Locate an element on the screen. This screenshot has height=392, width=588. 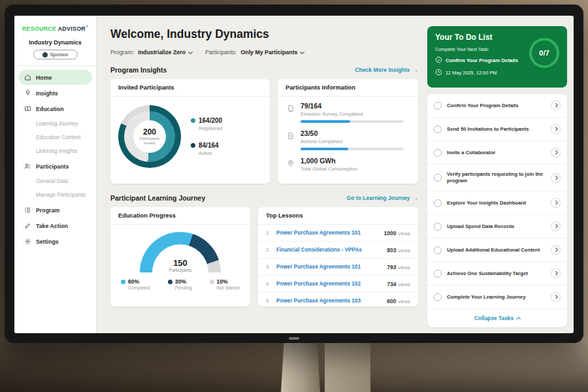
sidebar-item-label: Take Action is located at coordinates (52, 226).